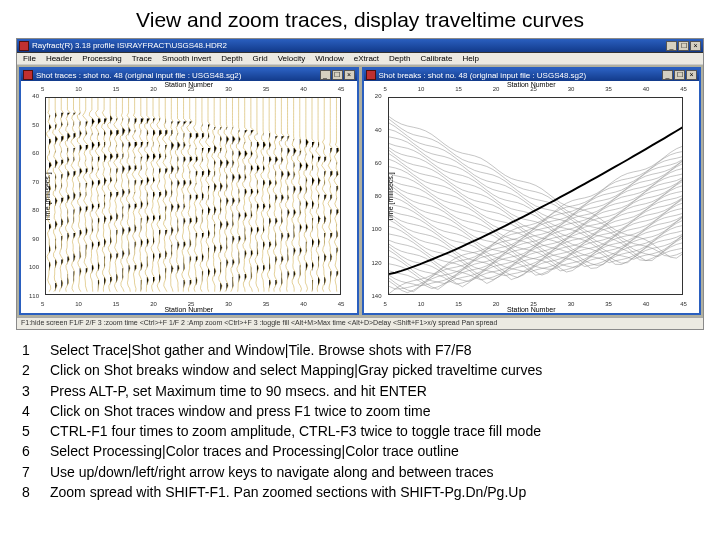  What do you see at coordinates (371, 75) in the screenshot?
I see `child-icon` at bounding box center [371, 75].